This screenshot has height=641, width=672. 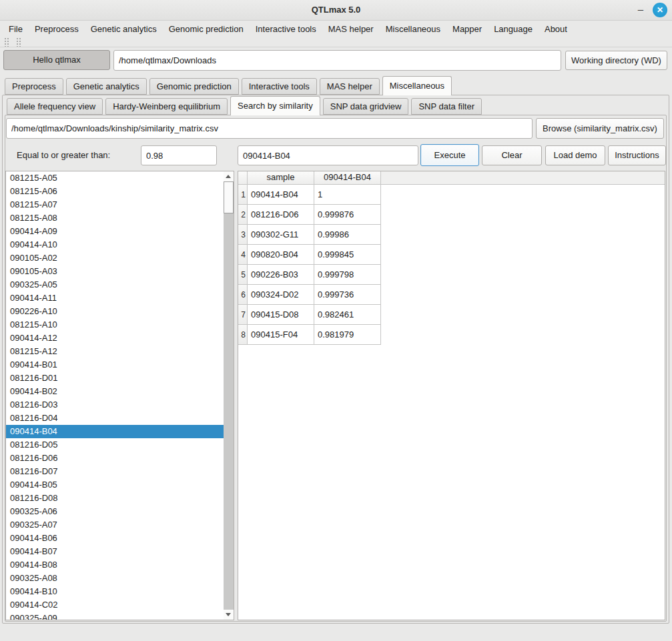 I want to click on value-cell: 1, so click(x=348, y=195).